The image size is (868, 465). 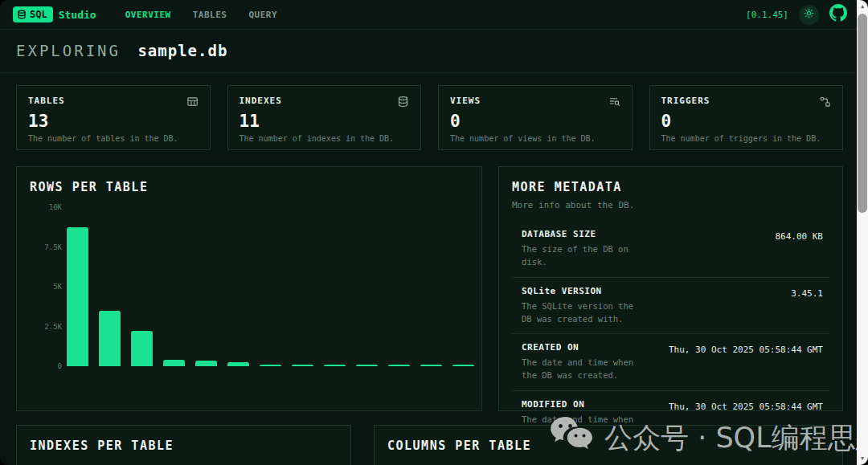 I want to click on app-logo: SQL Studio, so click(x=55, y=14).